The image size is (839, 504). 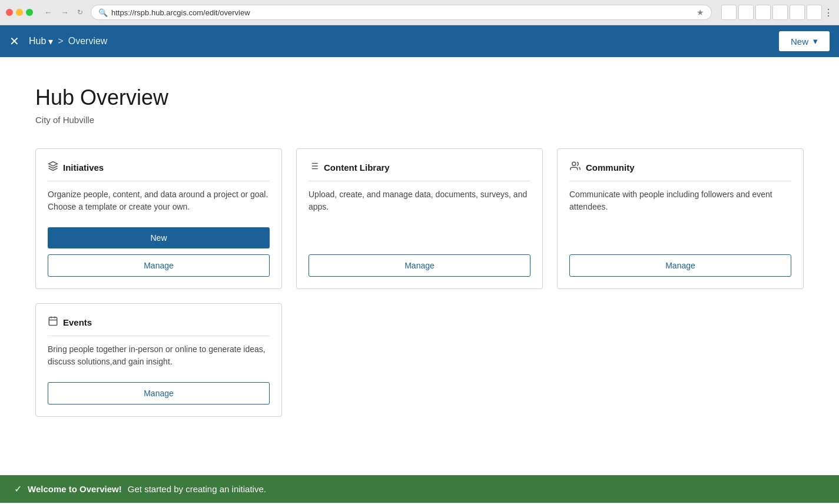 What do you see at coordinates (159, 393) in the screenshot?
I see `events-card-actions: Manage` at bounding box center [159, 393].